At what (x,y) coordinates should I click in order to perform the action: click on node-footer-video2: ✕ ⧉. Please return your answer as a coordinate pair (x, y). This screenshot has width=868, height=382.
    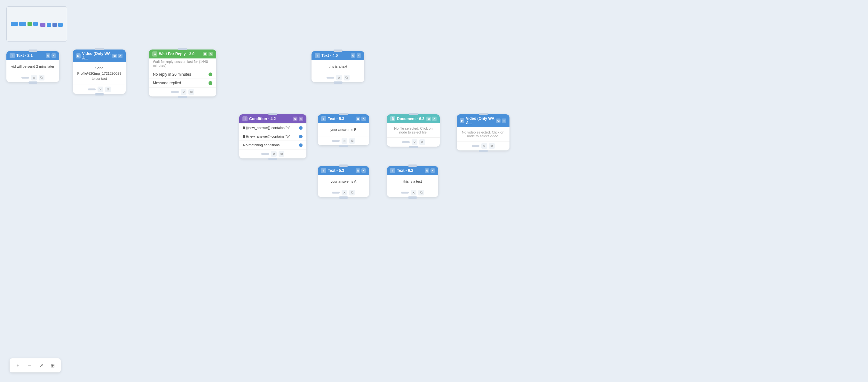
    Looking at the image, I should click on (483, 146).